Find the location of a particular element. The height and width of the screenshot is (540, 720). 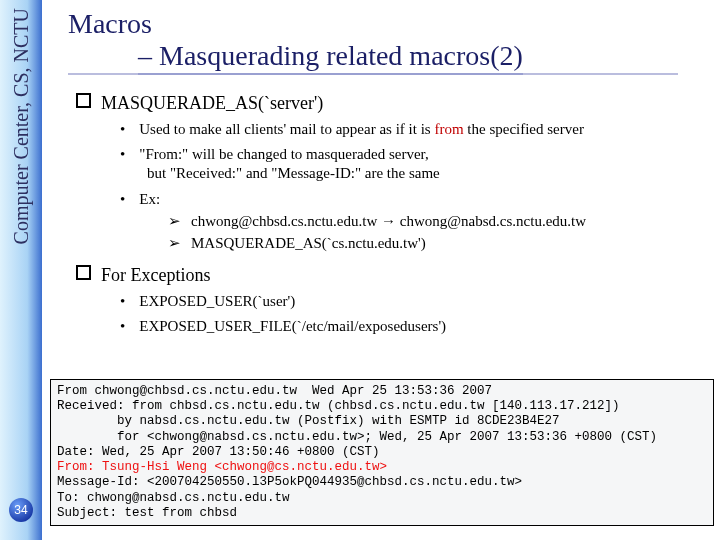

section1-bullet1: •Used to make all clients' mail to appea… is located at coordinates (415, 130).